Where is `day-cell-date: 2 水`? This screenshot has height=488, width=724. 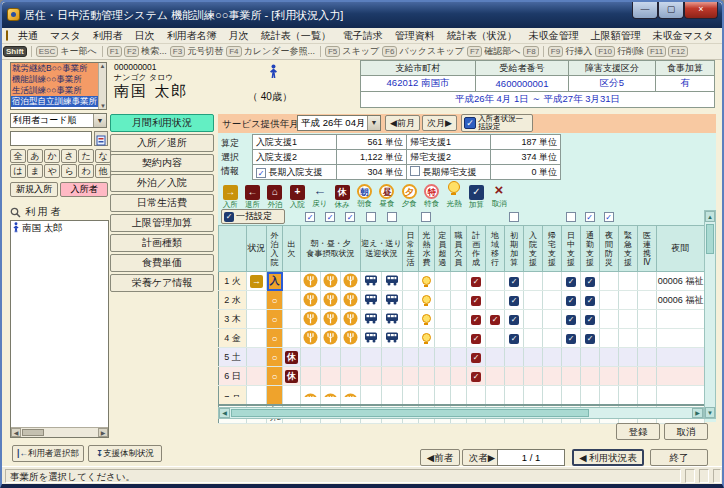
day-cell-date: 2 水 is located at coordinates (233, 300).